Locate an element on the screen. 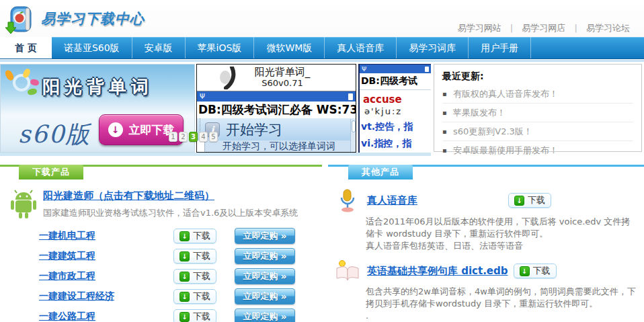 This screenshot has height=322, width=644. others-section-header: 其他产品 is located at coordinates (486, 172).